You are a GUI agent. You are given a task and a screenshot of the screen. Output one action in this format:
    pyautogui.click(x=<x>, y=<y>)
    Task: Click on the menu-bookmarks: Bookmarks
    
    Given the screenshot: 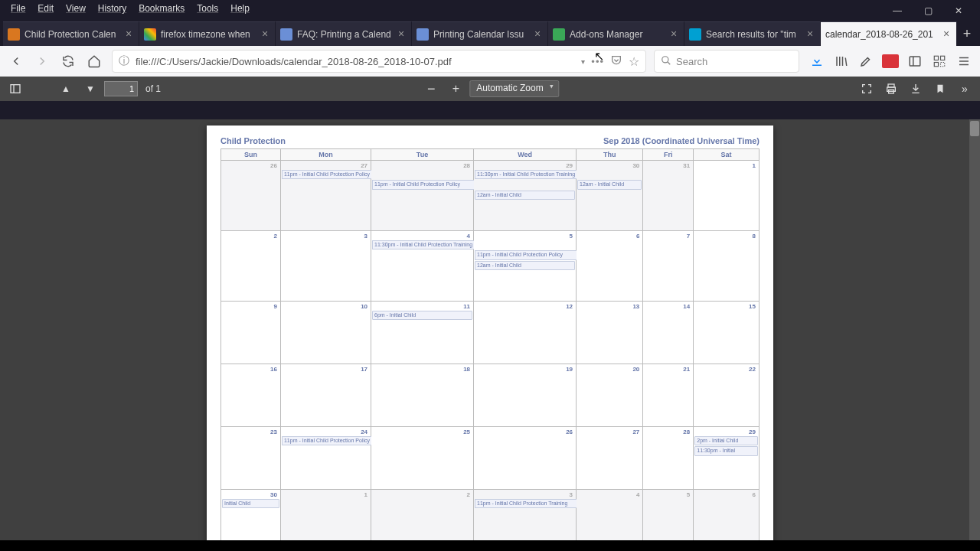 What is the action you would take?
    pyautogui.click(x=162, y=8)
    